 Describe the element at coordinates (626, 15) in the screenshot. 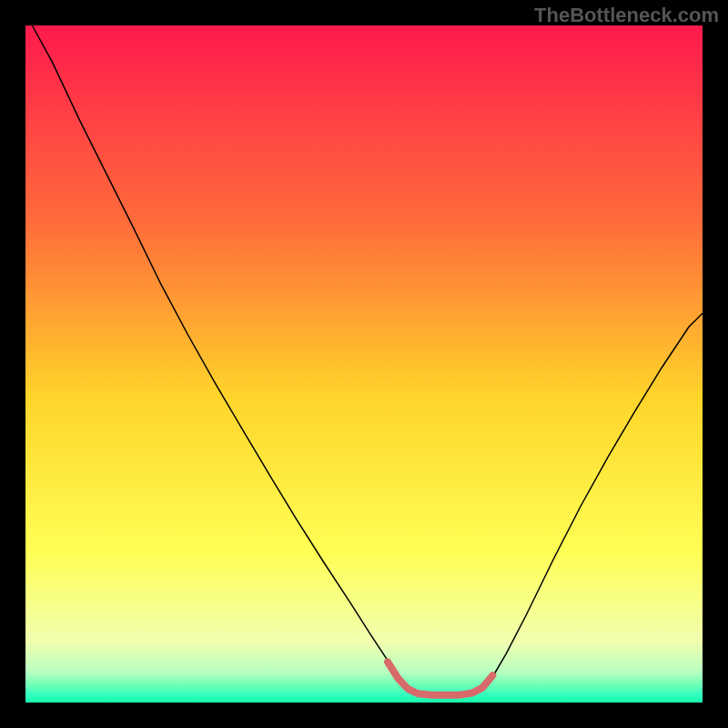

I see `watermark-text: TheBottleneck.com` at that location.